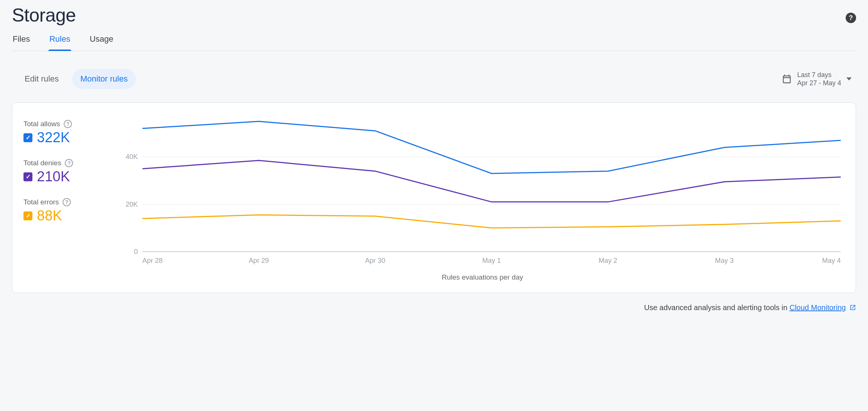 The width and height of the screenshot is (868, 411). Describe the element at coordinates (132, 204) in the screenshot. I see `svg-text: 20K` at that location.